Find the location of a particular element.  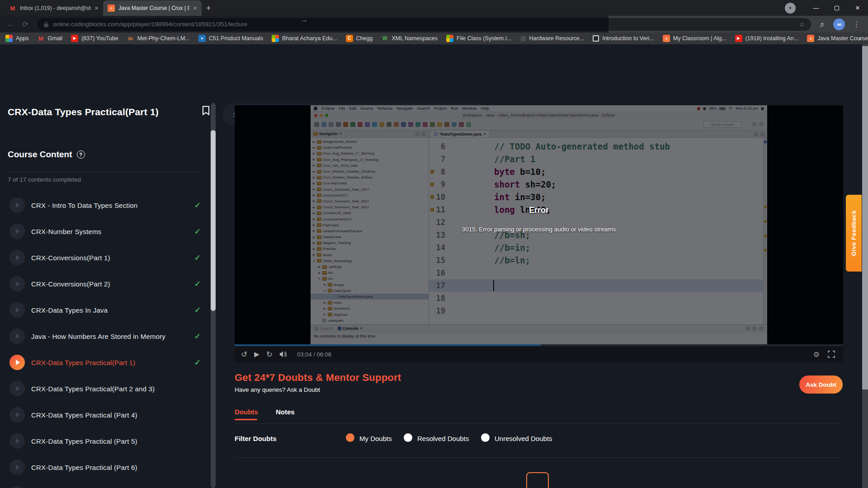

course-content-item: CRX-Data Types Practical (Part 5) ✓ is located at coordinates (104, 441).